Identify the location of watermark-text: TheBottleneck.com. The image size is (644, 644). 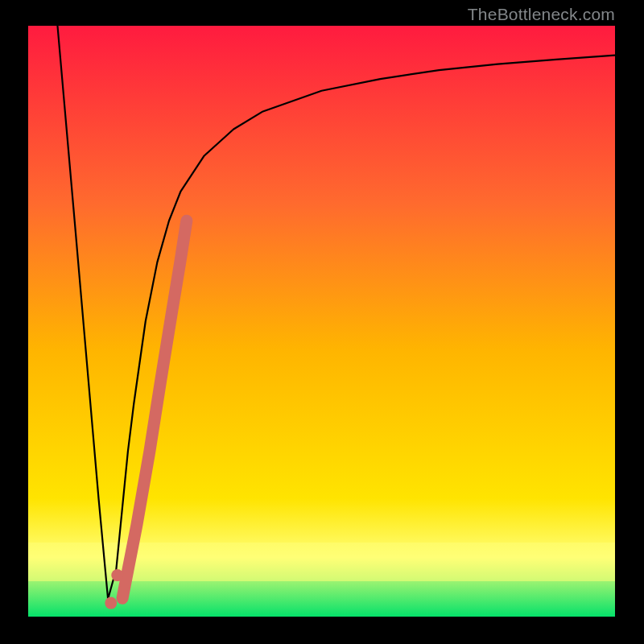
(541, 14).